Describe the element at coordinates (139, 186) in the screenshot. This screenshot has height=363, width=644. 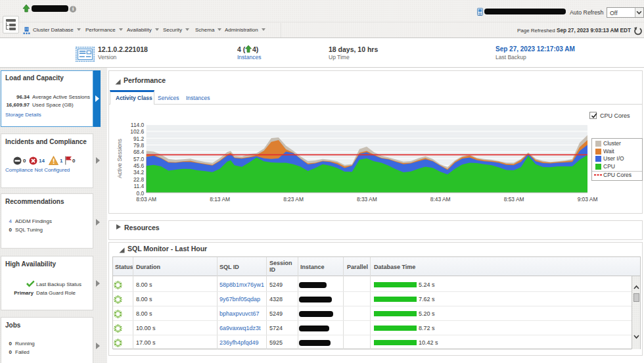
I see `svg-text: 11.4` at that location.